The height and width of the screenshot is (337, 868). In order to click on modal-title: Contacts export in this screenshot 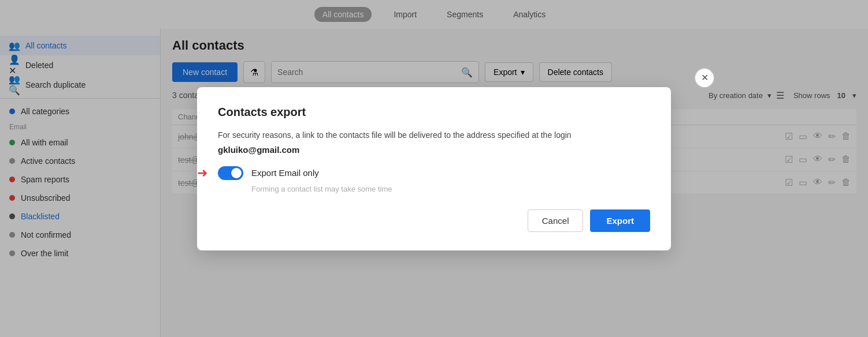, I will do `click(434, 112)`.